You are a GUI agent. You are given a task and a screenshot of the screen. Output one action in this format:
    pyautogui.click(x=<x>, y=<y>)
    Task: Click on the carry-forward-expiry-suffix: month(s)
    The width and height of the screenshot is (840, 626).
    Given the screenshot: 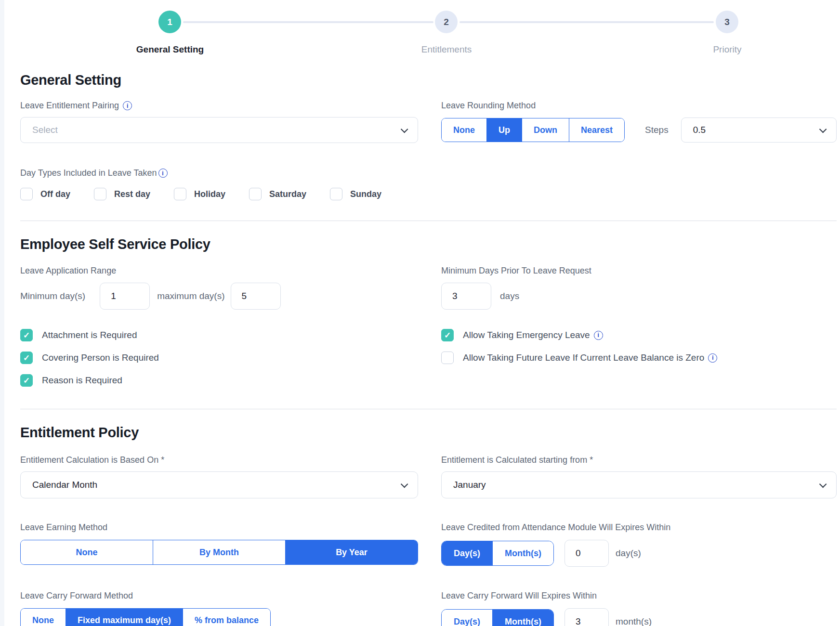 What is the action you would take?
    pyautogui.click(x=634, y=621)
    